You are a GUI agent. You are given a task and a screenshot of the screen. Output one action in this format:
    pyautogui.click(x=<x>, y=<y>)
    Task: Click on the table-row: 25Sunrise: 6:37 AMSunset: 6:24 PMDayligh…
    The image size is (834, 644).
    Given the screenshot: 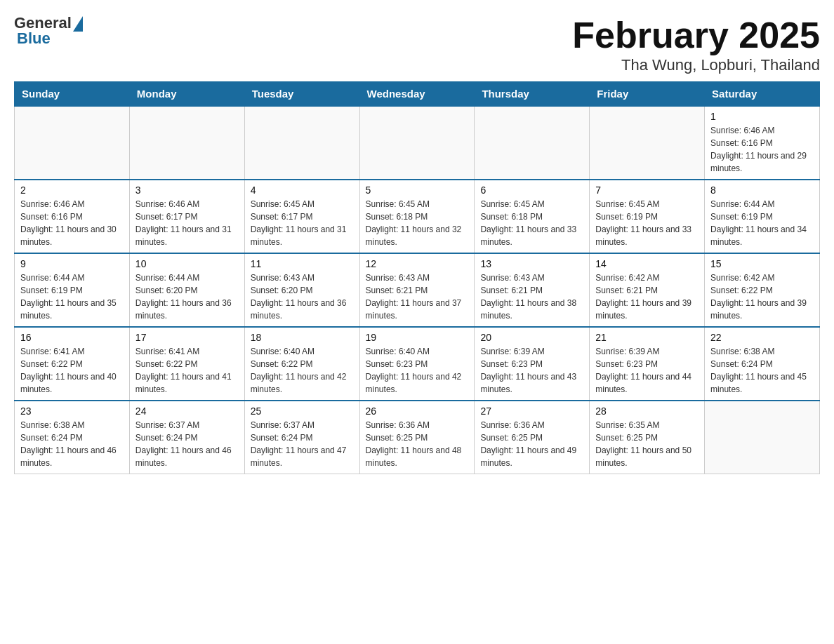 What is the action you would take?
    pyautogui.click(x=302, y=438)
    